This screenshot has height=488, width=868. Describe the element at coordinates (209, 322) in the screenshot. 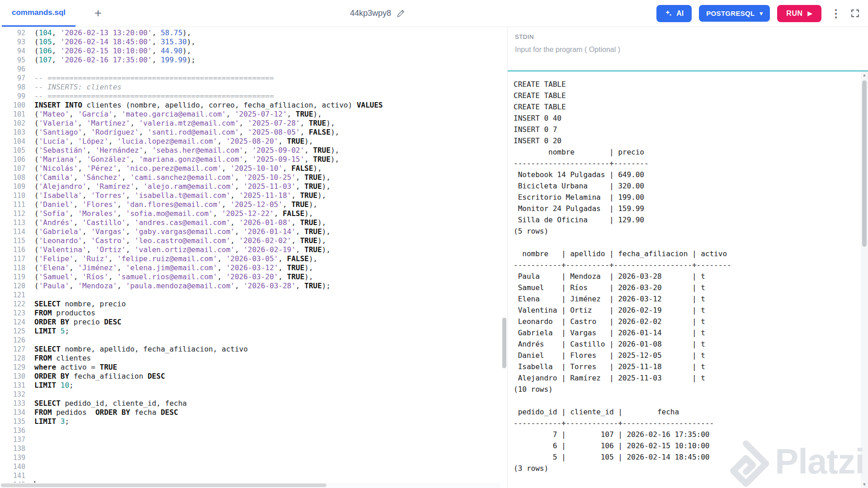

I see `code-line: ORDER BY precio DESC` at that location.